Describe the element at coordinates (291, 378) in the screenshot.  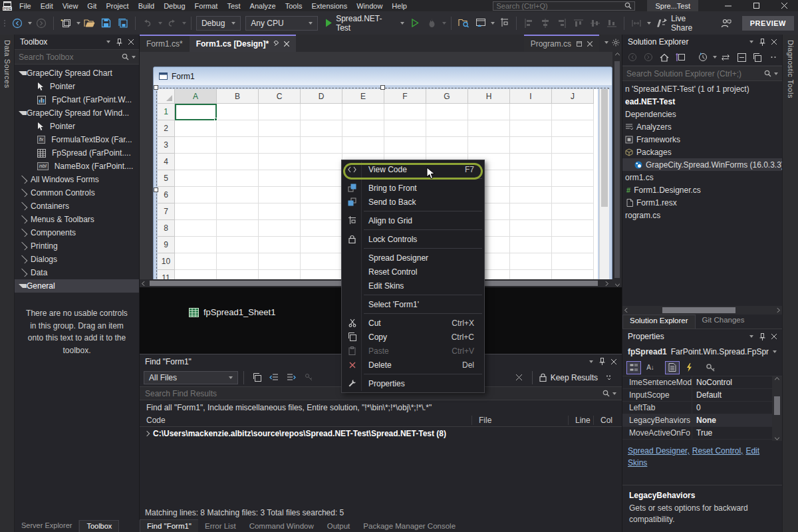
I see `expand-all-icon` at that location.